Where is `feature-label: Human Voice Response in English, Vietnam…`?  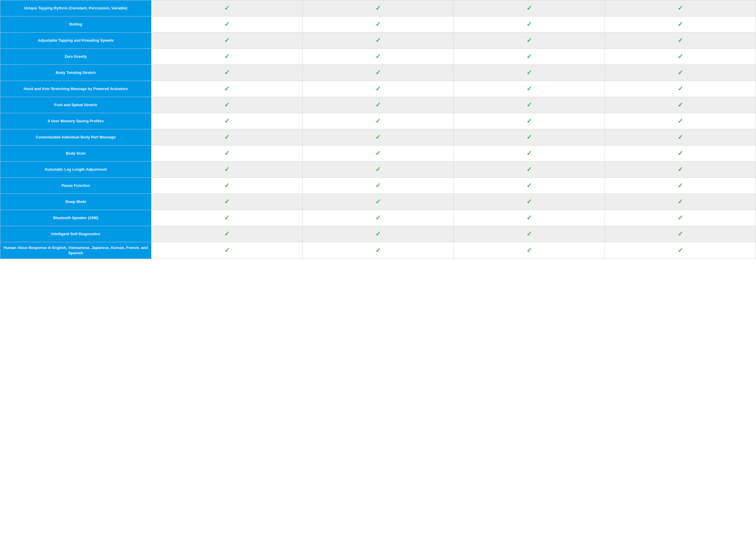
feature-label: Human Voice Response in English, Vietnam… is located at coordinates (76, 250).